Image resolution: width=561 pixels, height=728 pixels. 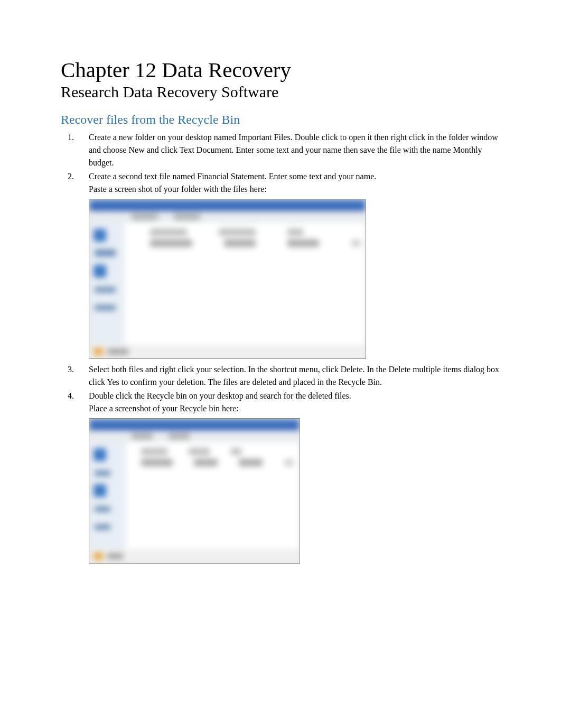 What do you see at coordinates (295, 409) in the screenshot?
I see `list-caption: Place a screenshot of your Recycle bin h…` at bounding box center [295, 409].